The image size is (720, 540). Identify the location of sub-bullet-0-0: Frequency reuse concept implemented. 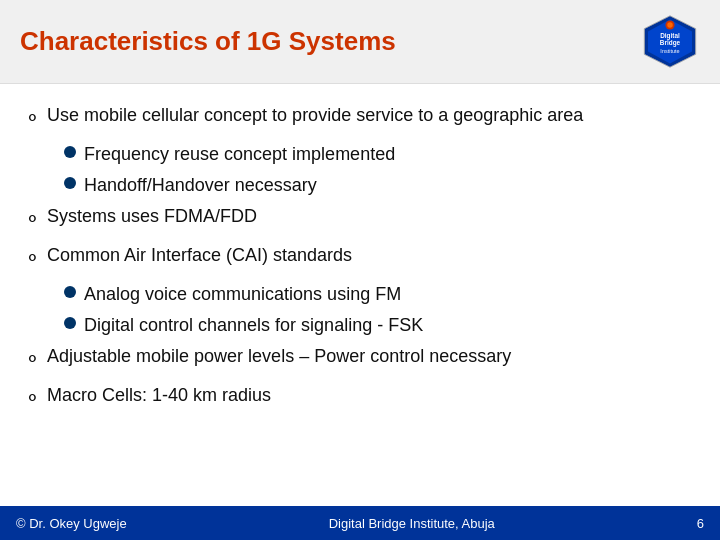
(380, 154).